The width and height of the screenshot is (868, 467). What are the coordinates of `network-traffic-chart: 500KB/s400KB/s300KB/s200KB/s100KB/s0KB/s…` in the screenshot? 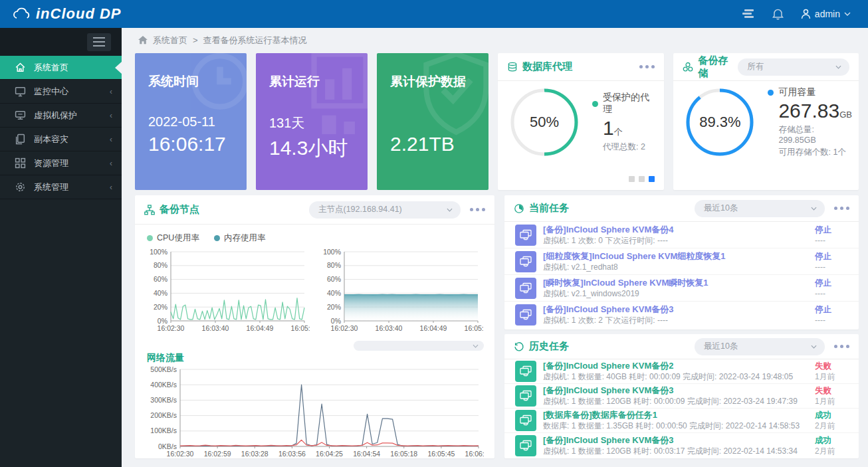 It's located at (315, 414).